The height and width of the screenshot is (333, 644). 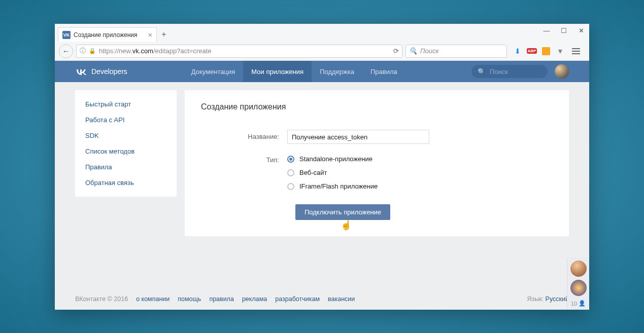 I want to click on vk-nav: Документация Мои приложения Поддержка Пр…, so click(x=294, y=71).